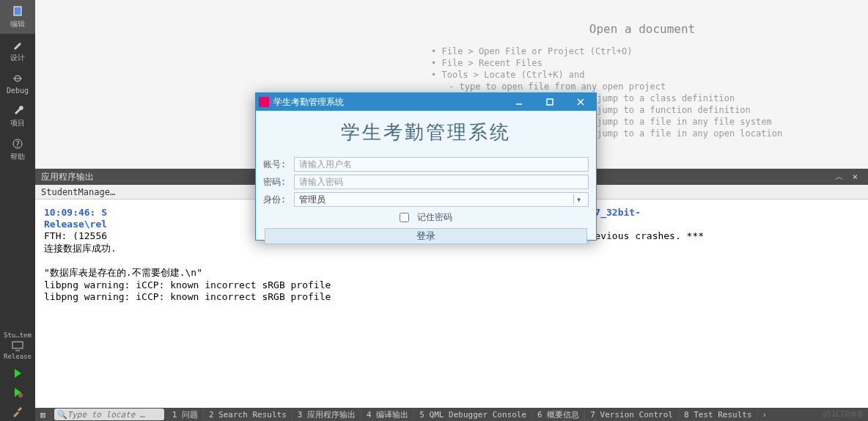  Describe the element at coordinates (264, 102) in the screenshot. I see `app-icon` at that location.